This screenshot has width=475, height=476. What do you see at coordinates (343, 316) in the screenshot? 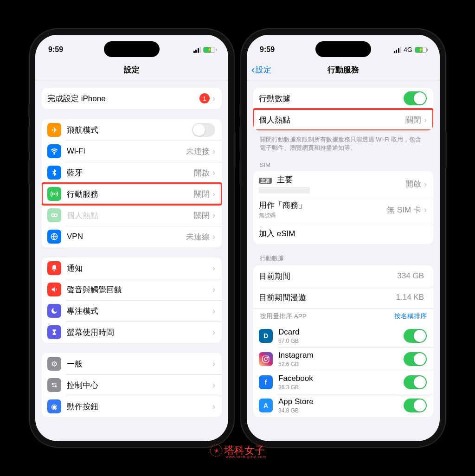
I see `app-sort-header: 按用量排序 APP 按名稱排序` at bounding box center [343, 316].